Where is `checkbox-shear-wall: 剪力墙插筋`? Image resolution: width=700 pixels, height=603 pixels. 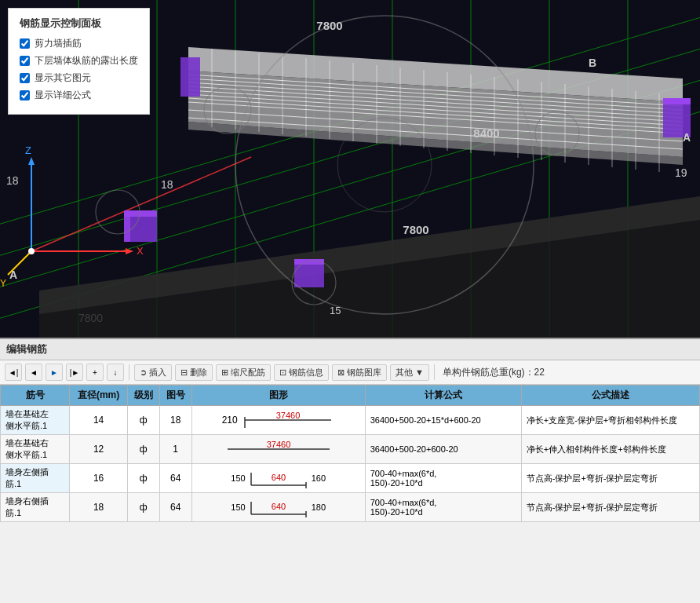 checkbox-shear-wall: 剪力墙插筋 is located at coordinates (78, 44).